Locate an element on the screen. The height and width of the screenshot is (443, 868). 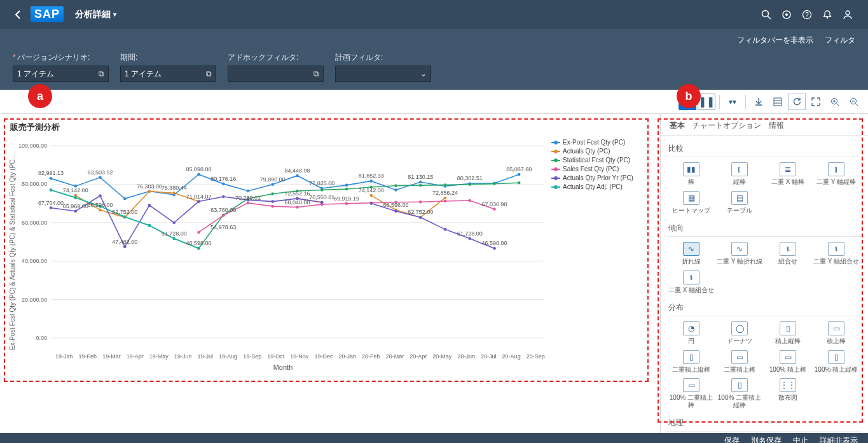
svg-text: 85,098.00 is located at coordinates (198, 169).